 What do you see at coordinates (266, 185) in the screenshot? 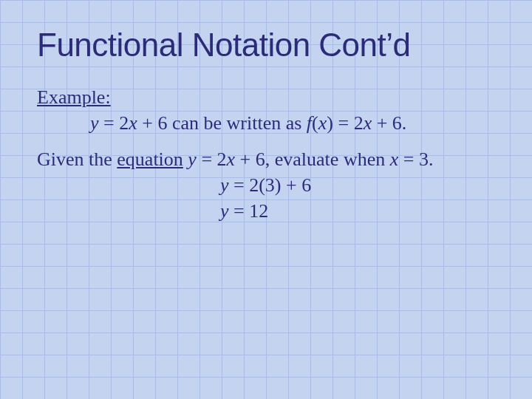
I see `work-line-1: y = 2(3) + 6` at bounding box center [266, 185].